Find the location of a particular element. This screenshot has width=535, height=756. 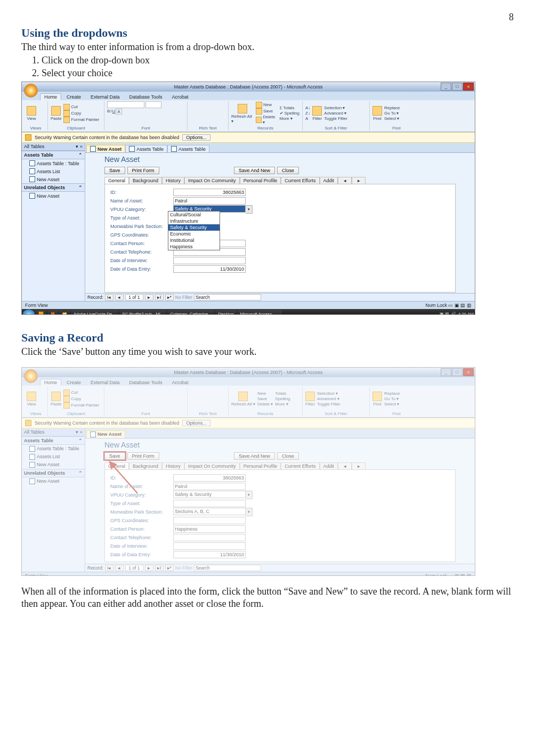

clear-sort-button: A is located at coordinates (308, 119).